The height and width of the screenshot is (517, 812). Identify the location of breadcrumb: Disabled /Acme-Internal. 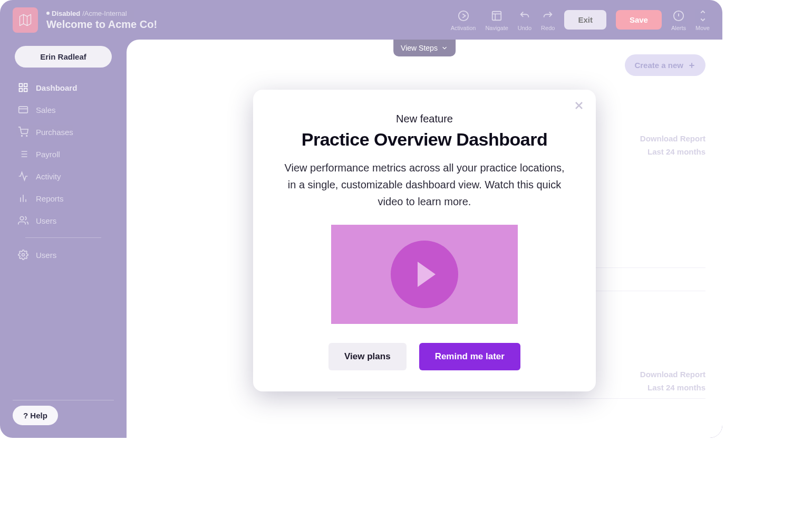
(245, 14).